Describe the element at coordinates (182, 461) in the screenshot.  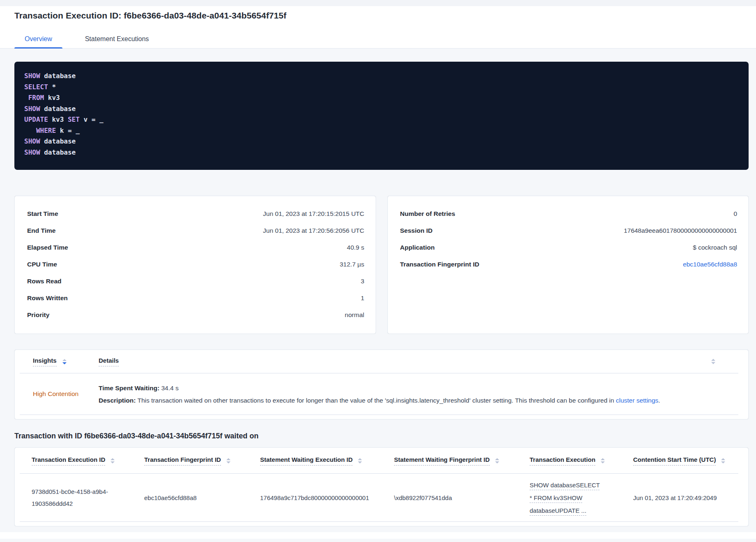
I see `col-transaction-fingerprint-id-label: Transaction Fingerprint ID` at that location.